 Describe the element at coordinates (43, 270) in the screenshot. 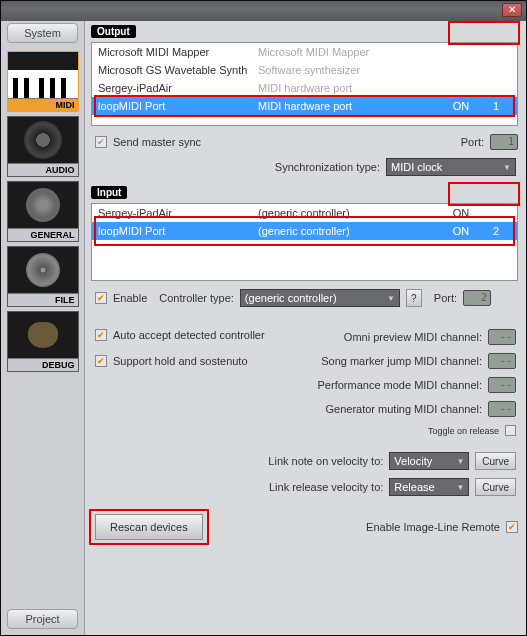

I see `disc-icon` at that location.